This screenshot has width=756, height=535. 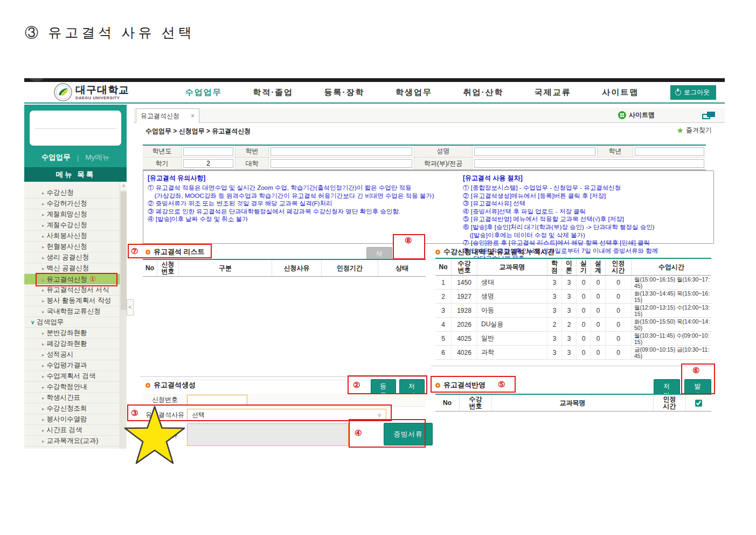 I want to click on sidebar-tab-lecture: 수업업무, so click(x=56, y=157).